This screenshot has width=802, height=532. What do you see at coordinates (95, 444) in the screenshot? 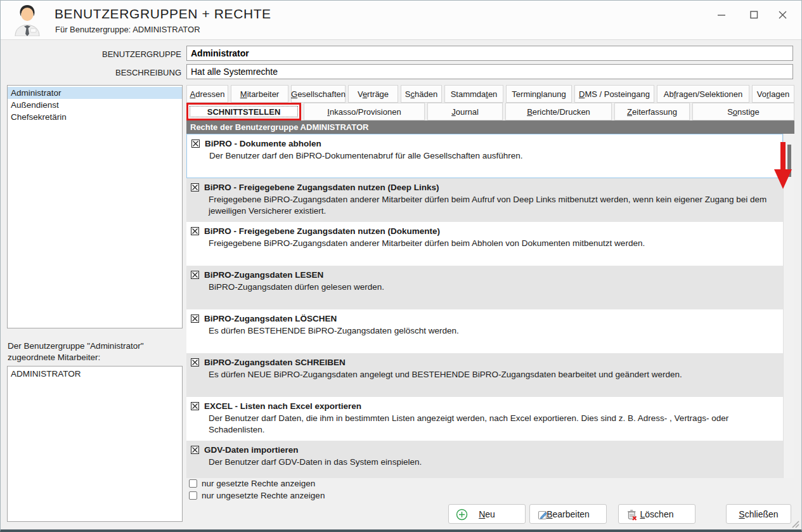
I see `members-listbox: ADMINISTRATOR` at bounding box center [95, 444].